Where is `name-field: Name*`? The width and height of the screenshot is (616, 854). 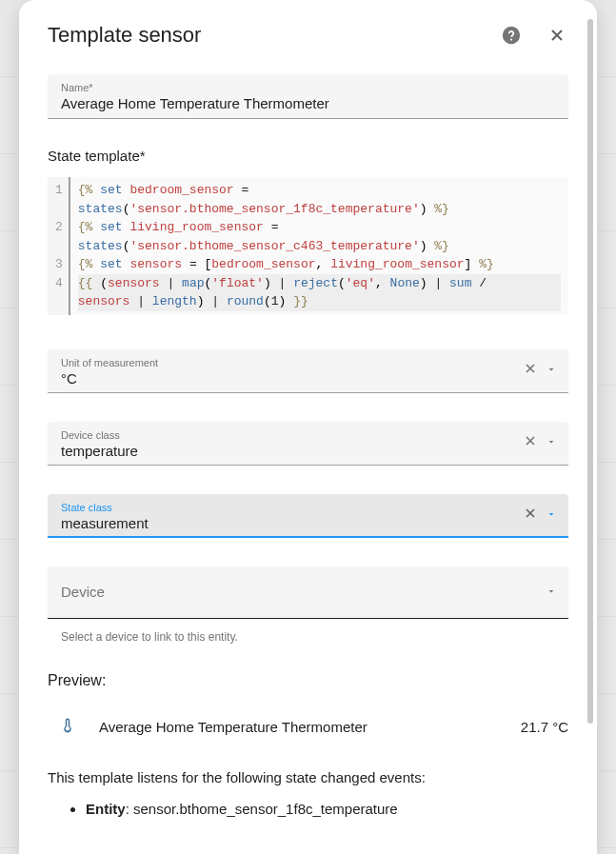
name-field: Name* is located at coordinates (308, 97).